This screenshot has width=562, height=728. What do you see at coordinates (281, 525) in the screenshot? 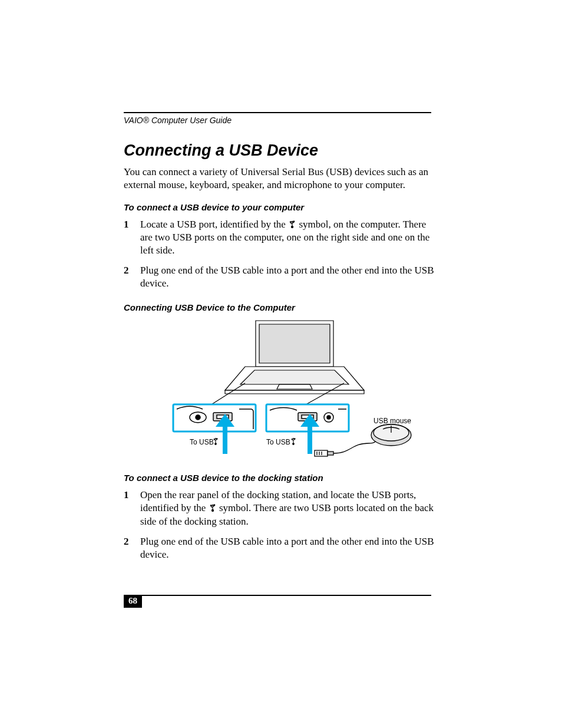
I see `section-b-steps: Open the rear panel of the docking stati…` at bounding box center [281, 525].